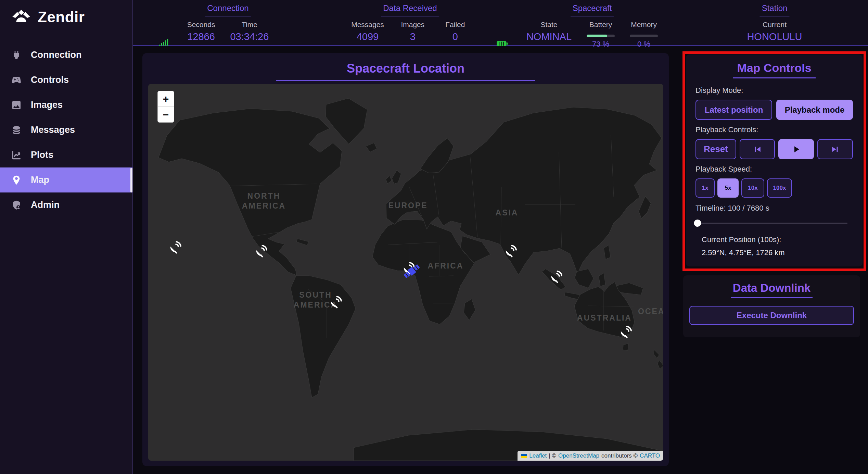  What do you see at coordinates (757, 149) in the screenshot?
I see `skip-back-button` at bounding box center [757, 149].